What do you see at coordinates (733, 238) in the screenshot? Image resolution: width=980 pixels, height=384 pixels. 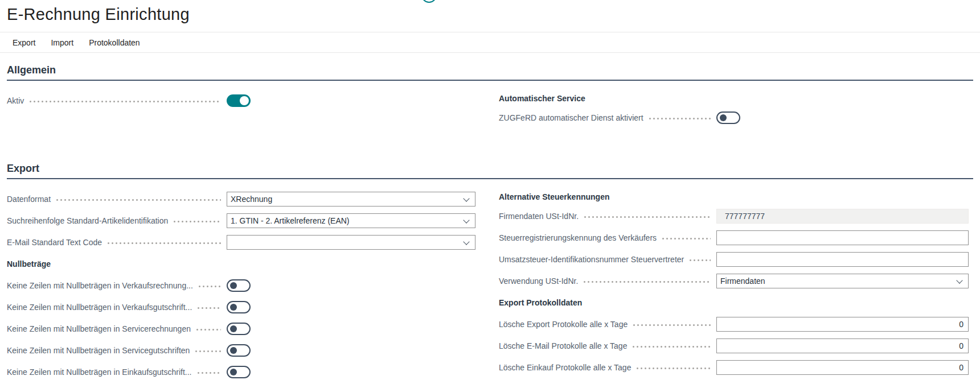 I see `field-row-steuerregistrierung: Steuerregistrierungskennung des Verkäufe…` at bounding box center [733, 238].